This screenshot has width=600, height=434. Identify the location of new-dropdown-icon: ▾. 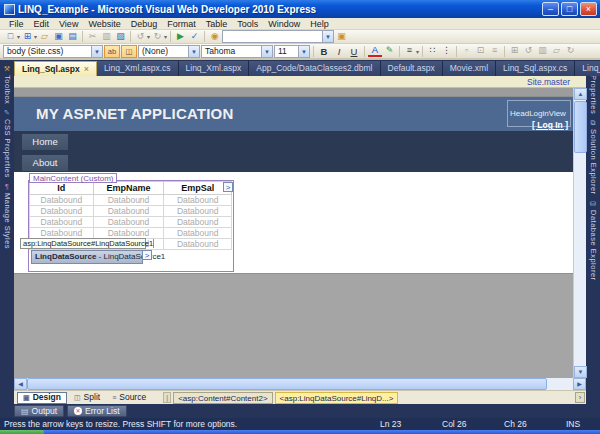
(18, 36).